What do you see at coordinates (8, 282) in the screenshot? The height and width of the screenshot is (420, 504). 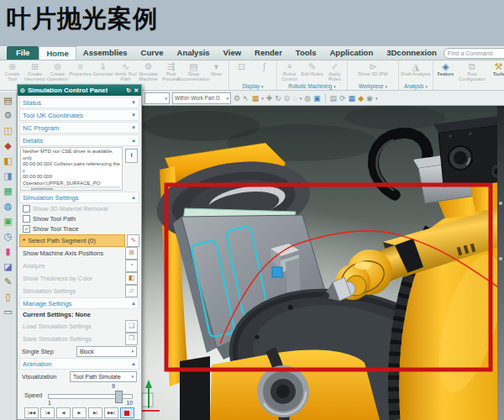 I see `touch-mode-icon: ✎` at bounding box center [8, 282].